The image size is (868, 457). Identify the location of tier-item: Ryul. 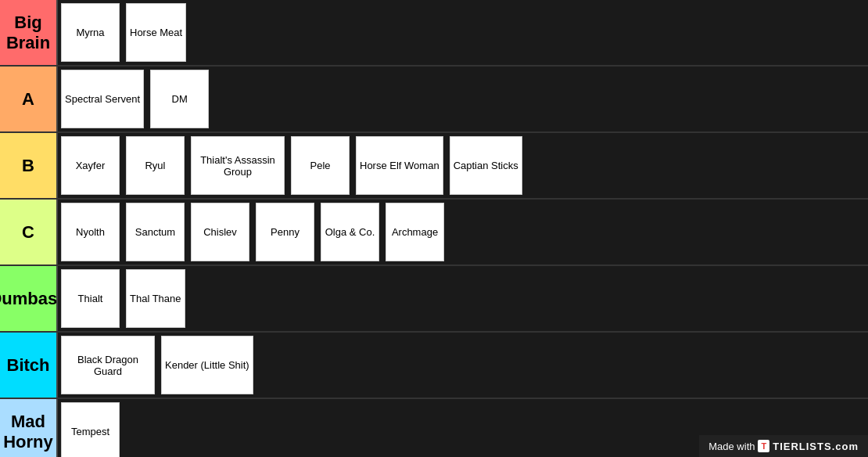
(155, 166).